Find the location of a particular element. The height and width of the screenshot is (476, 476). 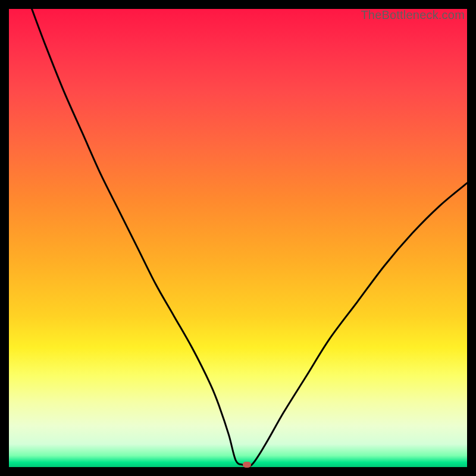

optimal-point-marker is located at coordinates (247, 465).